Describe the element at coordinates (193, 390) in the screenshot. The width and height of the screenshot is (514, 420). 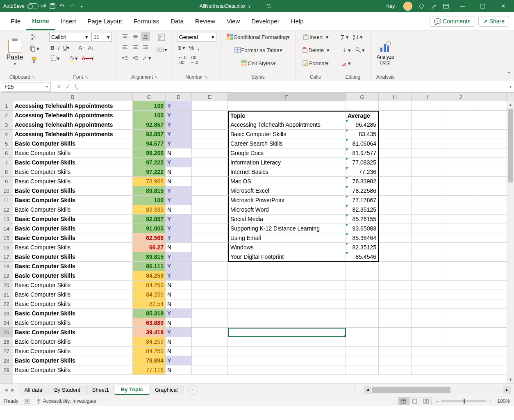
I see `new-sheet-button: +` at that location.